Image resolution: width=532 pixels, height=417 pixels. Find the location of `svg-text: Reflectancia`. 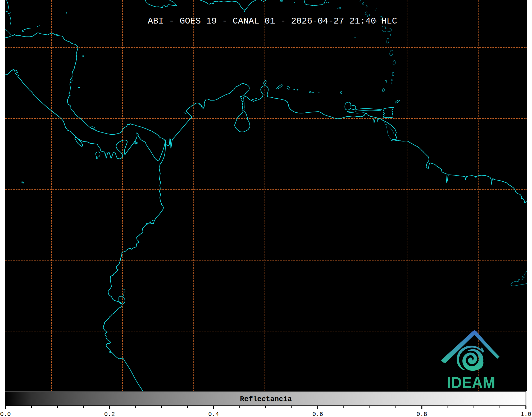

svg-text: Reflectancia is located at coordinates (266, 399).